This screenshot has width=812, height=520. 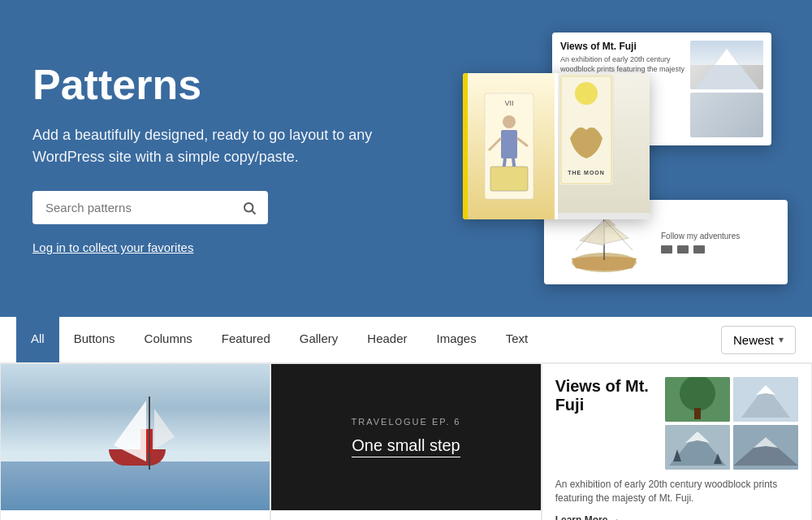 I want to click on tab-columns: Columns, so click(x=169, y=340).